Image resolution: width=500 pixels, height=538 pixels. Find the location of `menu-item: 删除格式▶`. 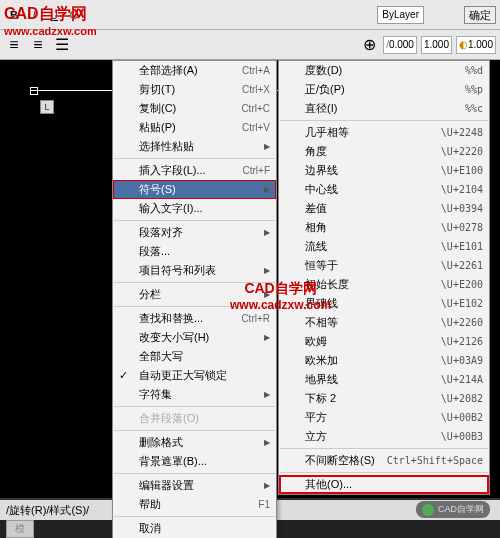

menu-item: 删除格式▶ is located at coordinates (194, 442).